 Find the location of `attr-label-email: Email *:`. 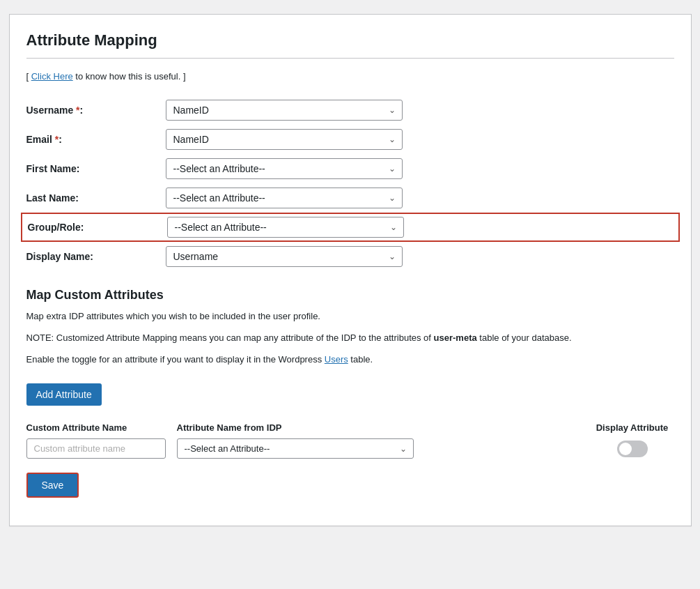

attr-label-email: Email *: is located at coordinates (96, 139).